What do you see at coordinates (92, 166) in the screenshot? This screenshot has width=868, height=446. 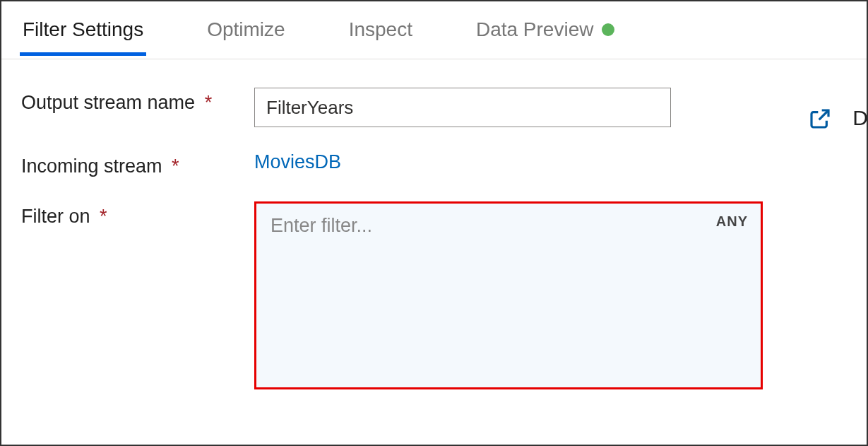 I see `label-text: Incoming stream` at bounding box center [92, 166].